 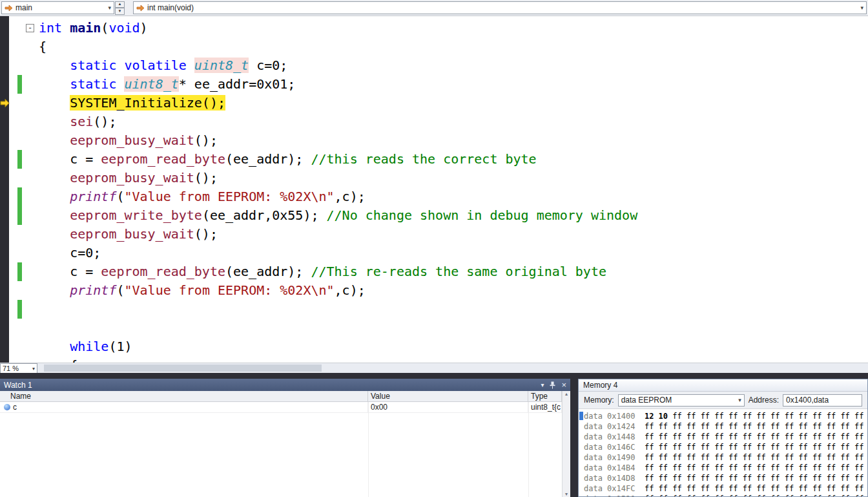 I want to click on address-label: Address:, so click(x=763, y=400).